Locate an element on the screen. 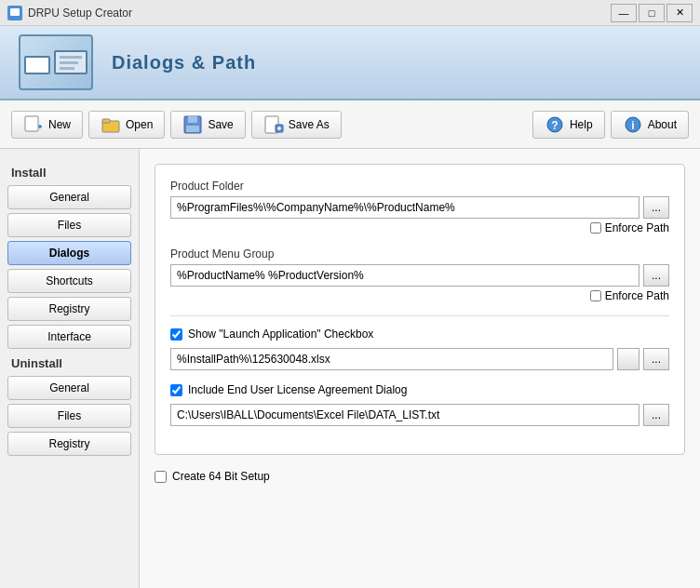 This screenshot has width=700, height=588. product-folder-enforce-label: Enforce Path is located at coordinates (637, 228).